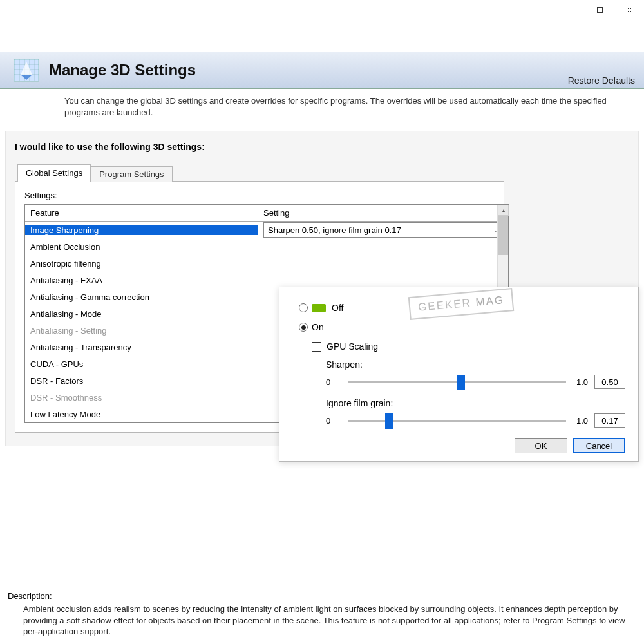 The image size is (644, 644). What do you see at coordinates (601, 80) in the screenshot?
I see `restore-defaults-link: Restore Defaults` at bounding box center [601, 80].